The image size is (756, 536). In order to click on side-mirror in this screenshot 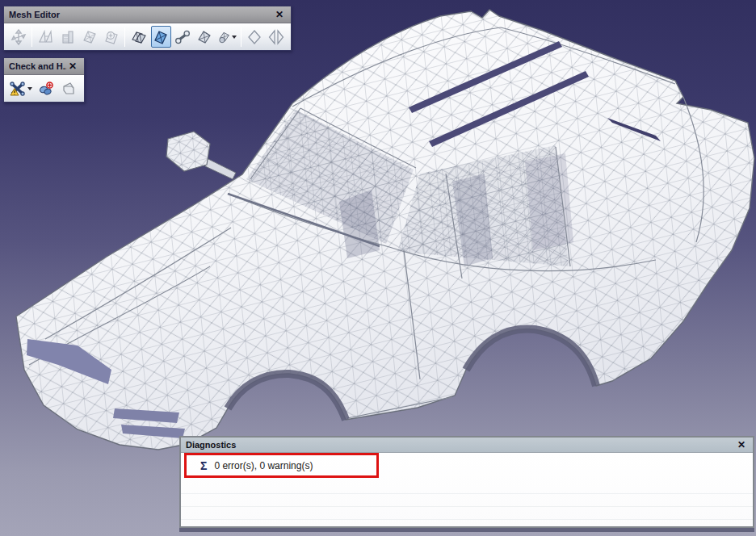, I will do `click(201, 155)`.